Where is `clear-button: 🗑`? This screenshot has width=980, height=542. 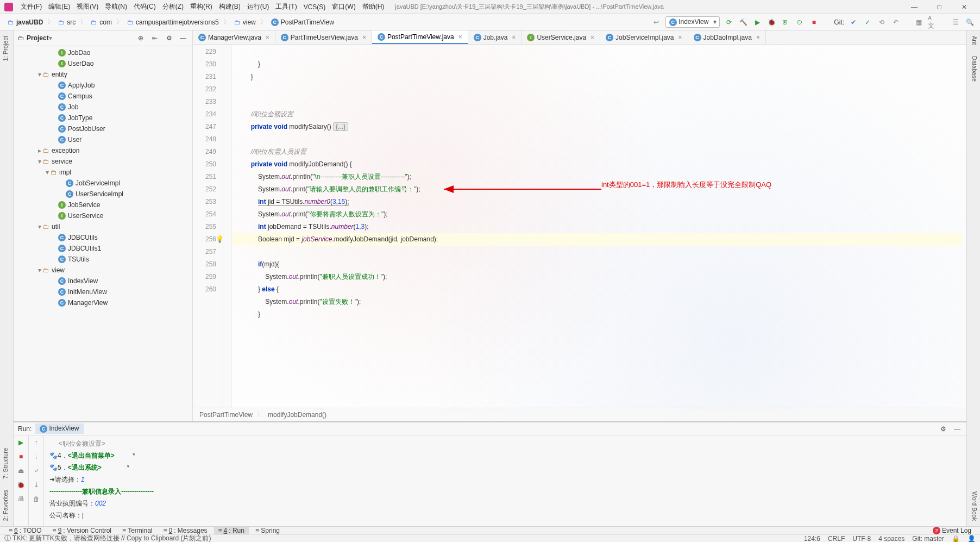 clear-button: 🗑 is located at coordinates (36, 499).